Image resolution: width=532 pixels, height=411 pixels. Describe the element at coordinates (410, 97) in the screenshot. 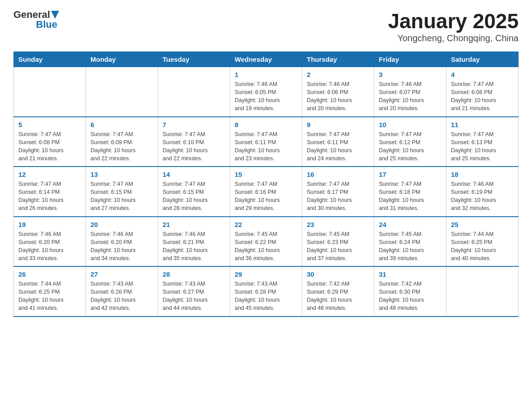

I see `day-info: Sunrise: 7:46 AM Sunset: 6:07 PM Dayligh…` at that location.